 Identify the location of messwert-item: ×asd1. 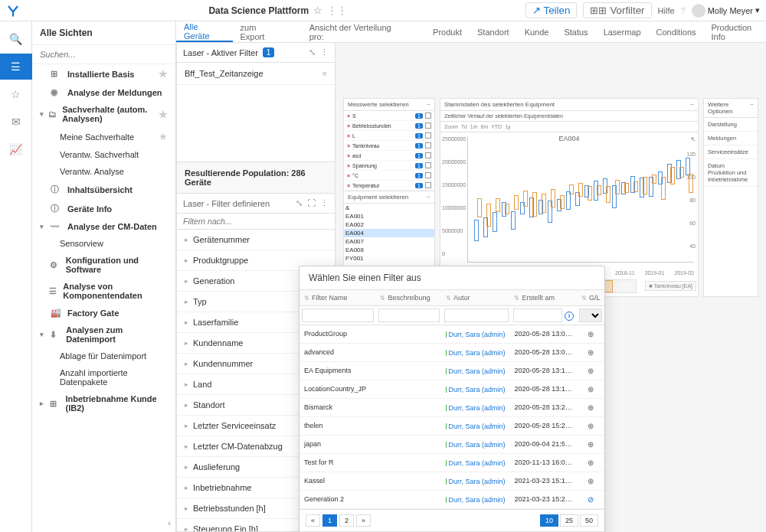
(389, 156).